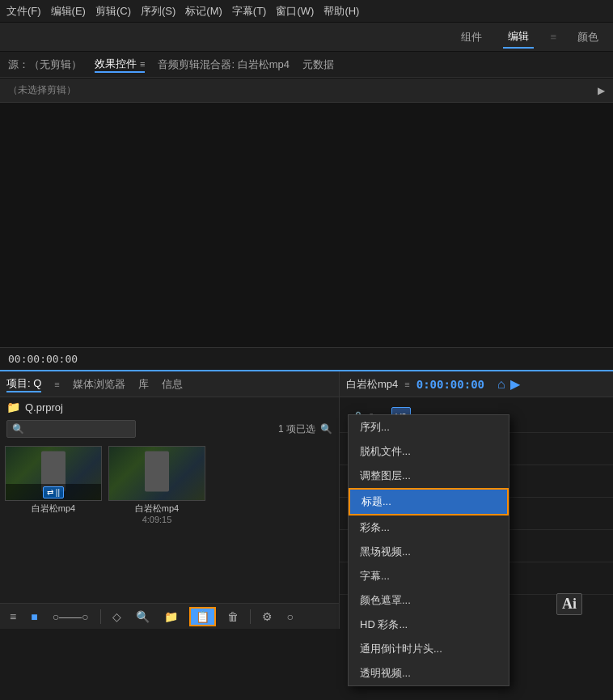 Image resolution: width=613 pixels, height=700 pixels. I want to click on timeline-title: 白岩松mp4, so click(372, 384).